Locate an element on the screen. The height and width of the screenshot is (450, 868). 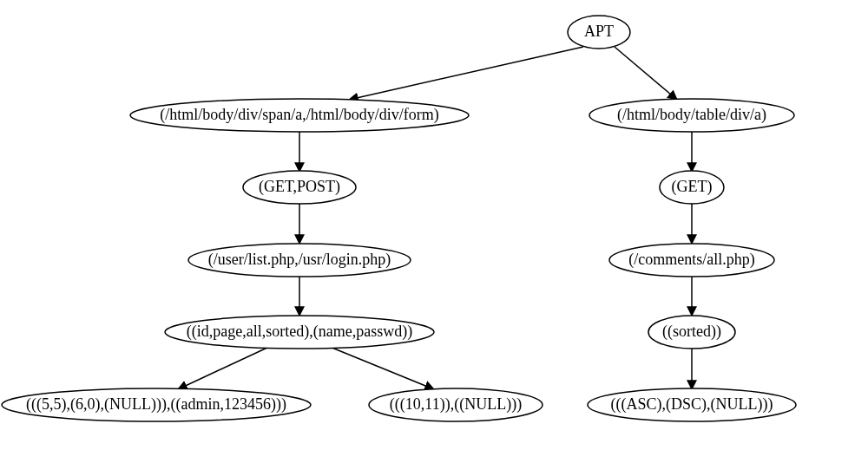
node-right-l3-label: (GET) is located at coordinates (693, 187).